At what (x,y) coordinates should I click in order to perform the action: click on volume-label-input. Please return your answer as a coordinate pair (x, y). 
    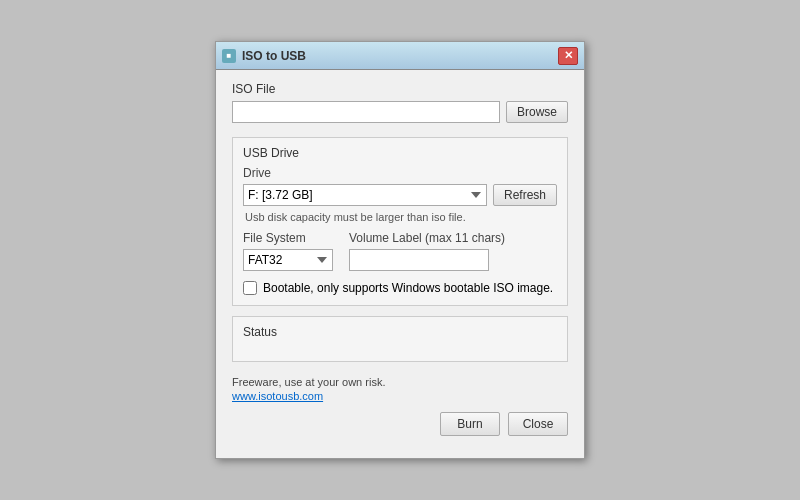
    Looking at the image, I should click on (419, 260).